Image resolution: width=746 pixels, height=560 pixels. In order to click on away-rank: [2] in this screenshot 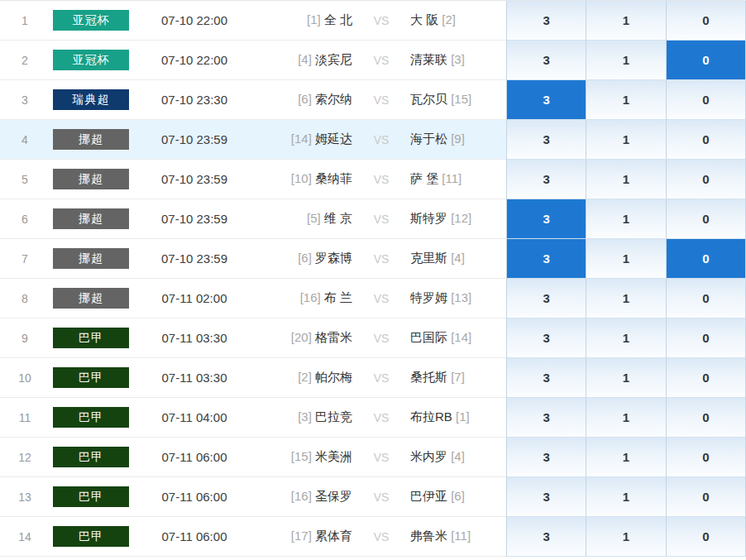, I will do `click(448, 20)`.